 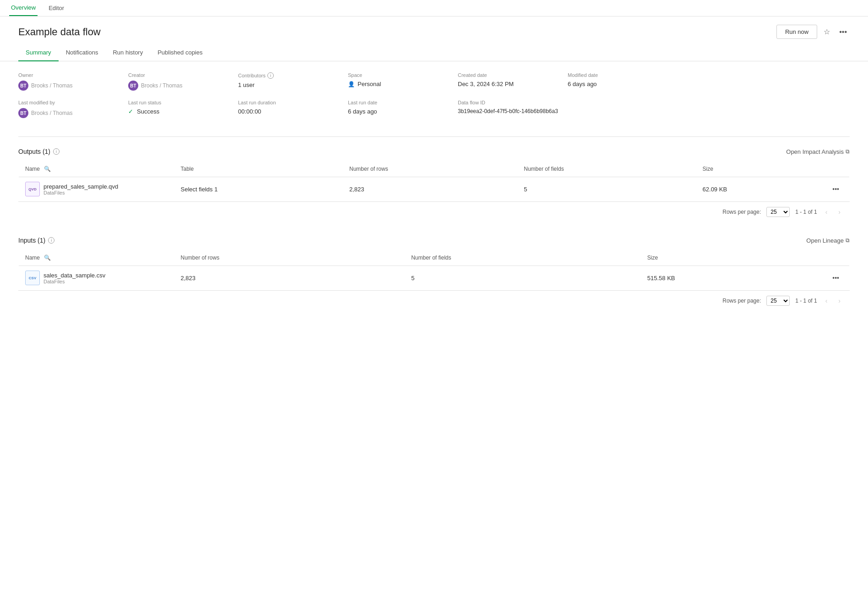 What do you see at coordinates (517, 103) in the screenshot?
I see `meta-data-flow-id-label: Data flow ID` at bounding box center [517, 103].